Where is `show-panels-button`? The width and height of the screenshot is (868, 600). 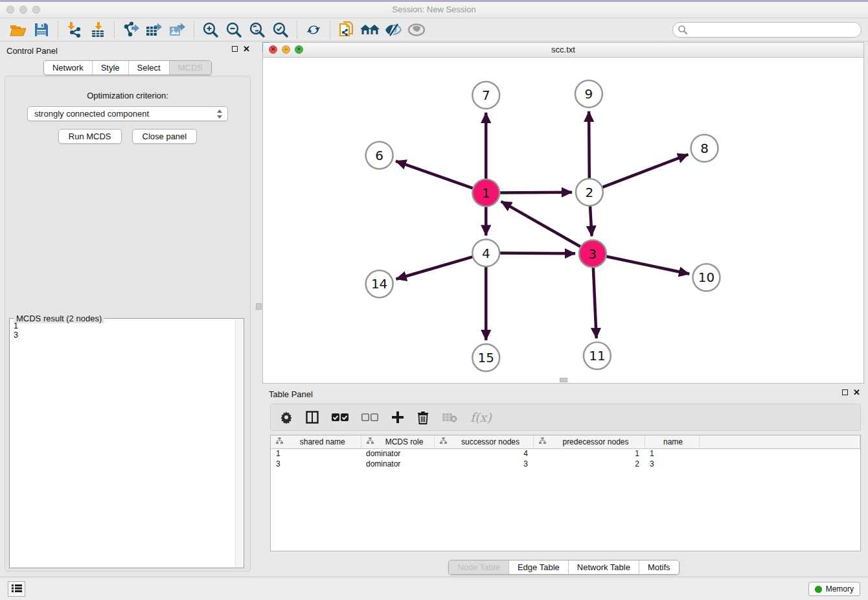 show-panels-button is located at coordinates (17, 589).